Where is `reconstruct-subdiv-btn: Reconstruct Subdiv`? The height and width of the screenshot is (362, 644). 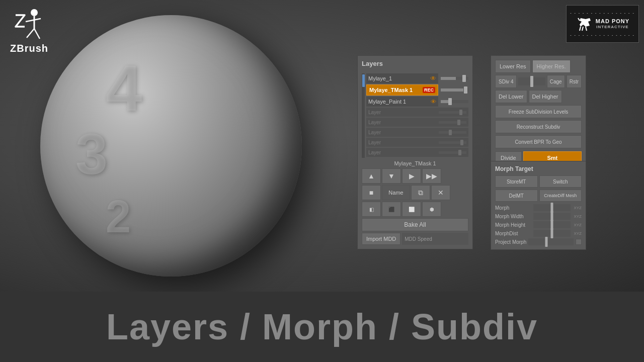
reconstruct-subdiv-btn: Reconstruct Subdiv is located at coordinates (538, 127).